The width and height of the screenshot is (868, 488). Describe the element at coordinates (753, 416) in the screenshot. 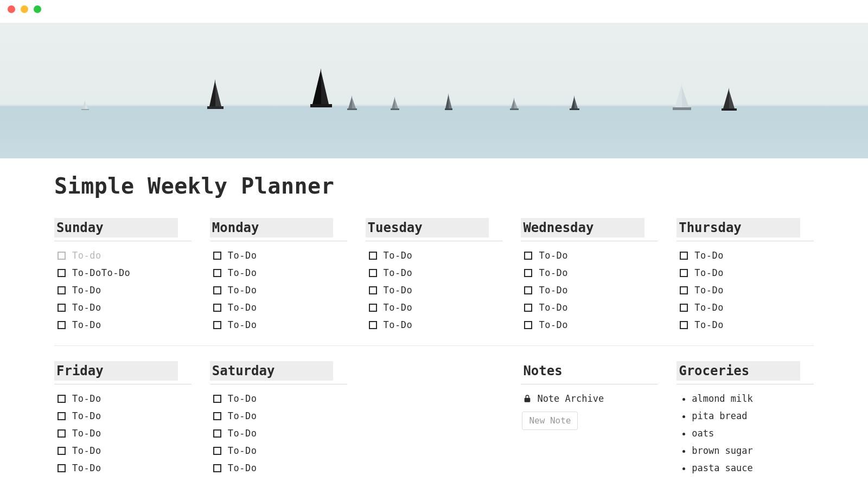

I see `grocery-item: pita bread` at that location.